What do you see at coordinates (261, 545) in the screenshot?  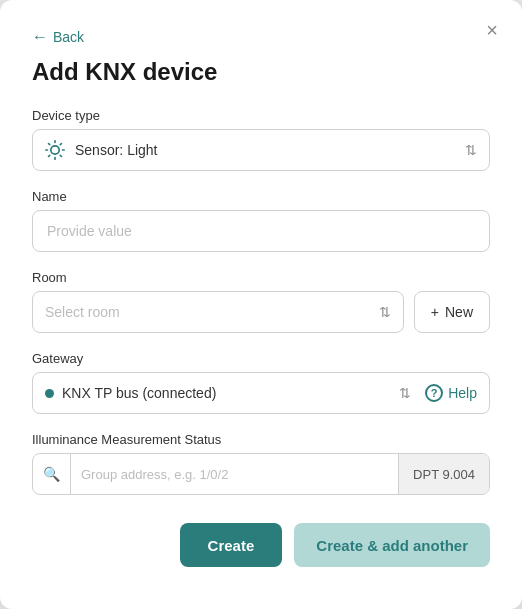 I see `footer: Create Create & add another` at bounding box center [261, 545].